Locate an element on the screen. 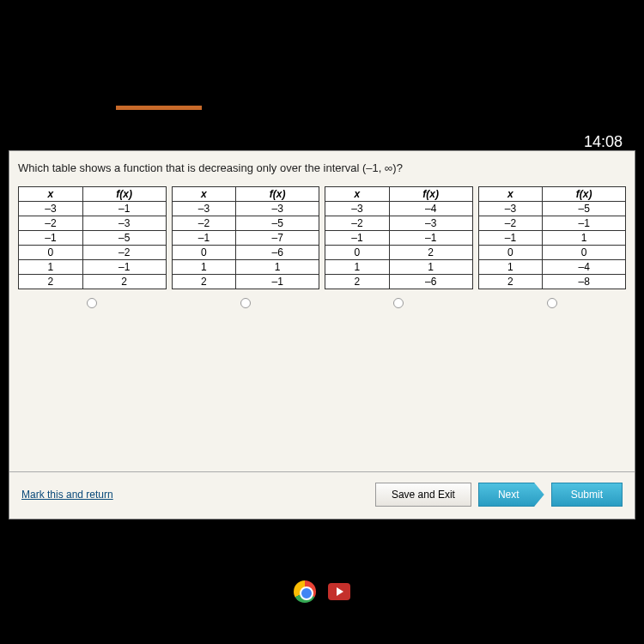  radio-d is located at coordinates (552, 303).